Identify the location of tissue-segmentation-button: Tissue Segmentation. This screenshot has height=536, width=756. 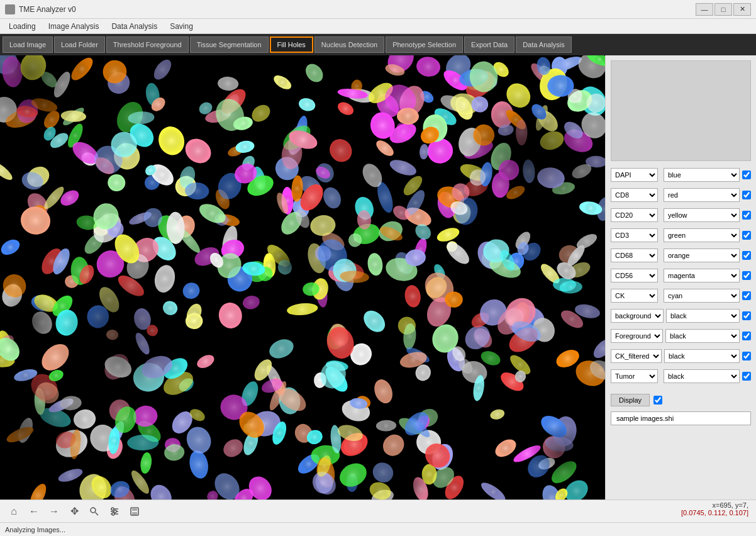
(229, 45).